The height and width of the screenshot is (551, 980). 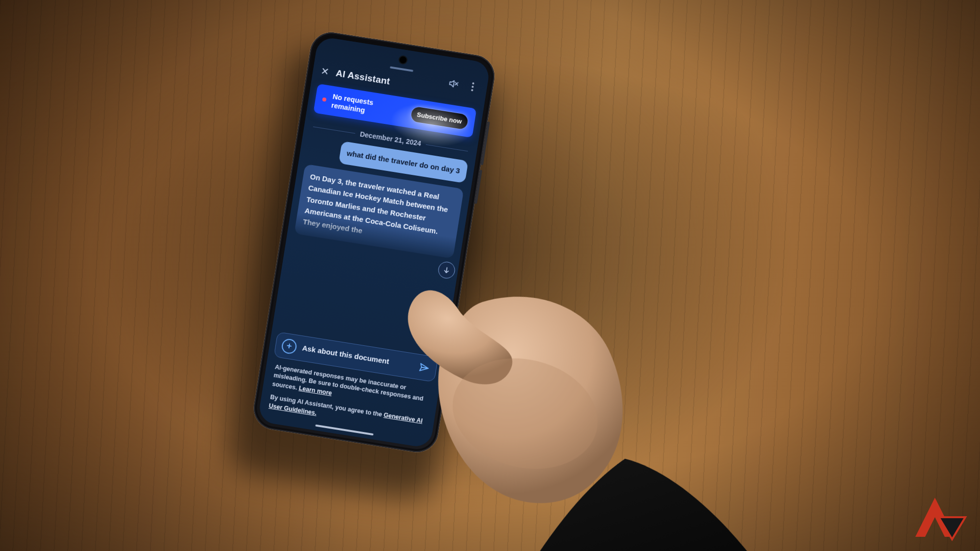 What do you see at coordinates (324, 100) in the screenshot?
I see `alert-dot-icon` at bounding box center [324, 100].